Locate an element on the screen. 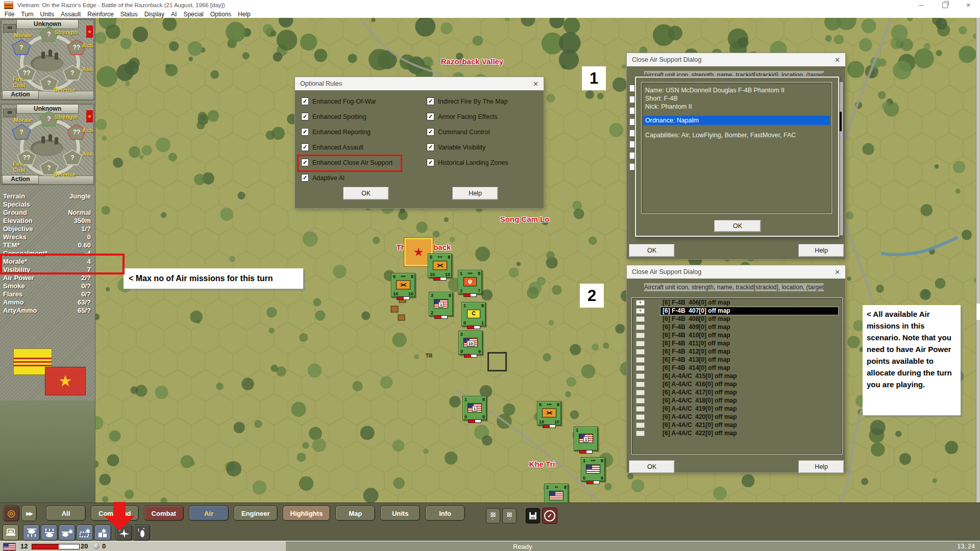 The width and height of the screenshot is (980, 551). helicopter-pickup-button is located at coordinates (49, 533).